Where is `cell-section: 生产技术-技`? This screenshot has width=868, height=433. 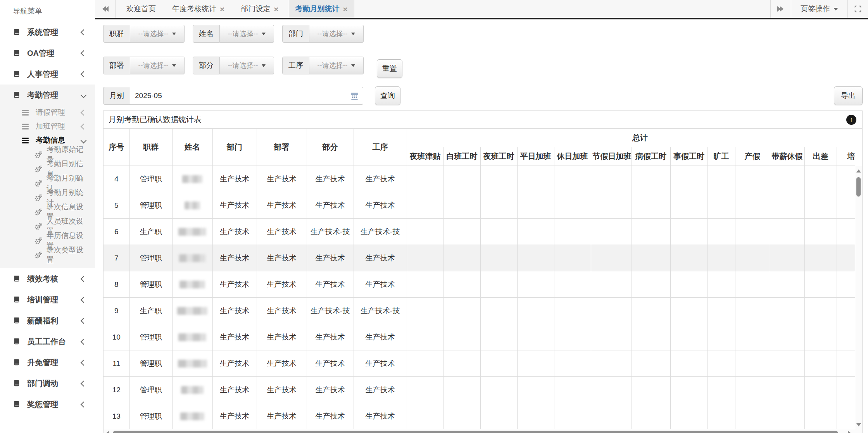
cell-section: 生产技术-技 is located at coordinates (330, 232).